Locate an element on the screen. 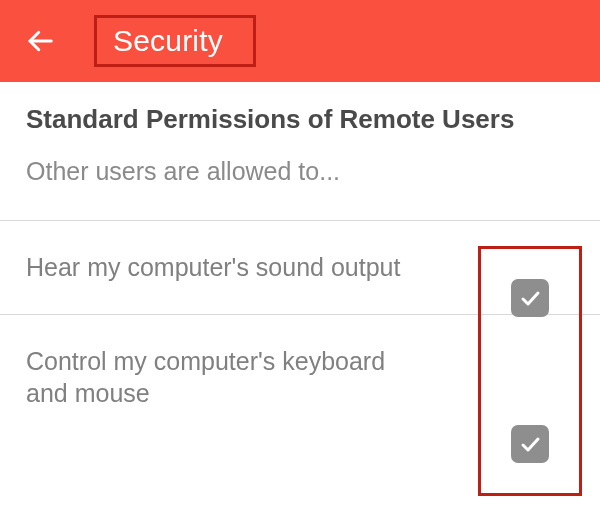  permission-label: Control my computer's keyboard and mouse is located at coordinates (226, 378).